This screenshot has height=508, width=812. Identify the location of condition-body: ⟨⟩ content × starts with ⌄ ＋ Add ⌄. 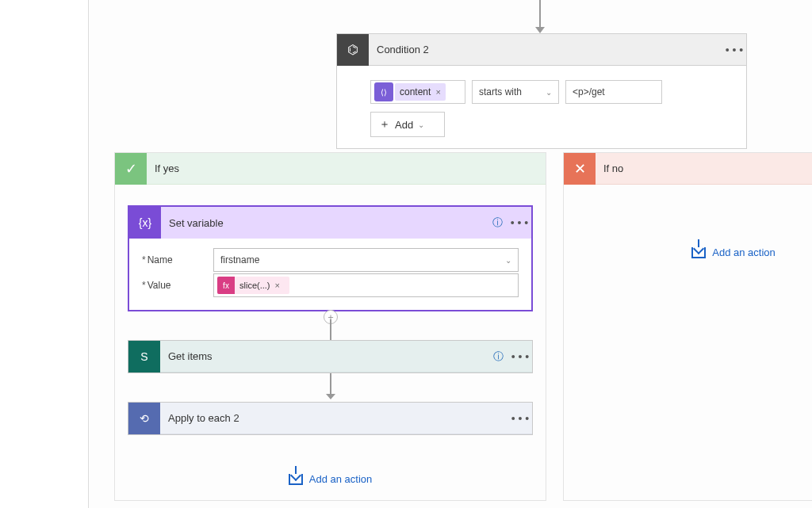
(542, 107).